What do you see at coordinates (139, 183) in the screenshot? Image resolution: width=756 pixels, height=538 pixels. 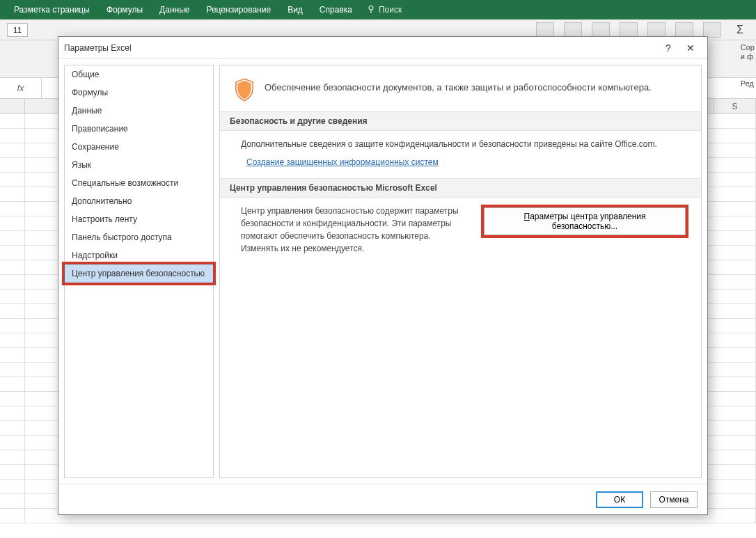 I see `sidebar-item-accessibility: Специальные возможности` at bounding box center [139, 183].